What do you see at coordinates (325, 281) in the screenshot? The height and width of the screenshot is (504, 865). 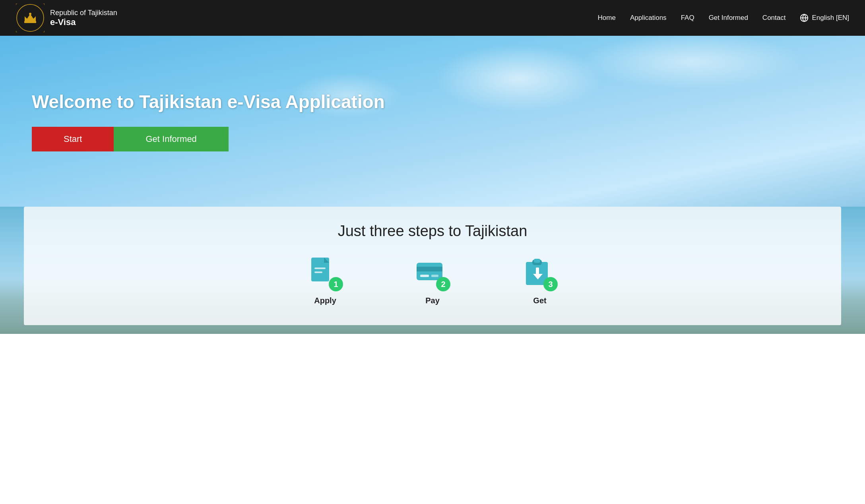 I see `step-apply: 1 Apply` at bounding box center [325, 281].